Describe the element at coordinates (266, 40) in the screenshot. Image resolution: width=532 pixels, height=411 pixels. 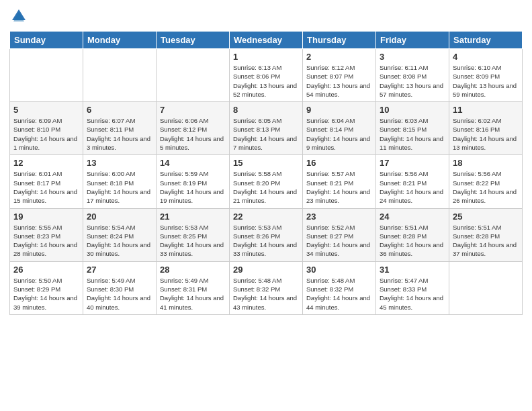
I see `day-header-wednesday: Wednesday` at that location.